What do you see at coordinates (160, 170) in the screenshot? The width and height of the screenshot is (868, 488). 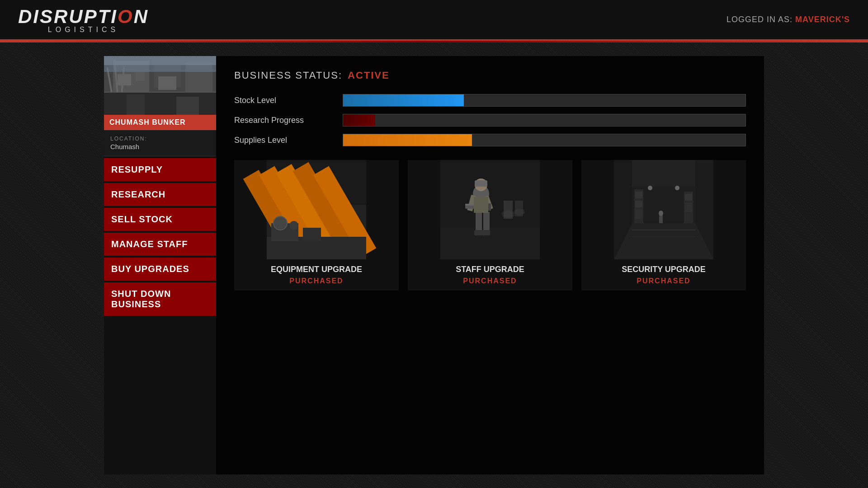 I see `menu-btn-resupply: Resupply` at bounding box center [160, 170].